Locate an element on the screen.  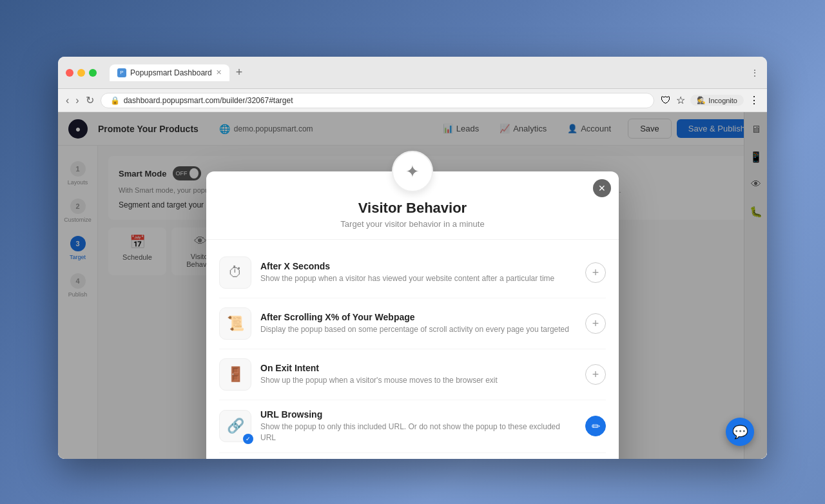
chat-icon: 💬 is located at coordinates (740, 432).